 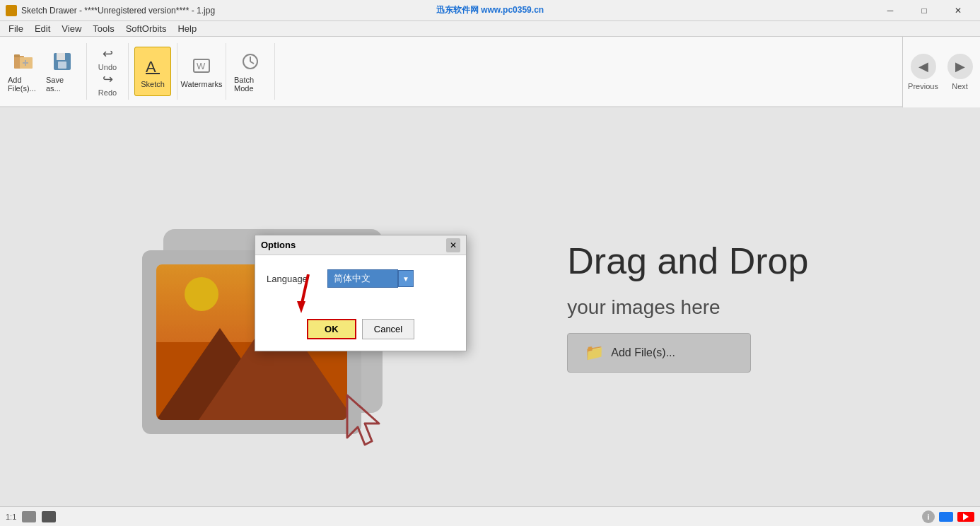 What do you see at coordinates (11, 517) in the screenshot?
I see `zoom-level: 1:1` at bounding box center [11, 517].